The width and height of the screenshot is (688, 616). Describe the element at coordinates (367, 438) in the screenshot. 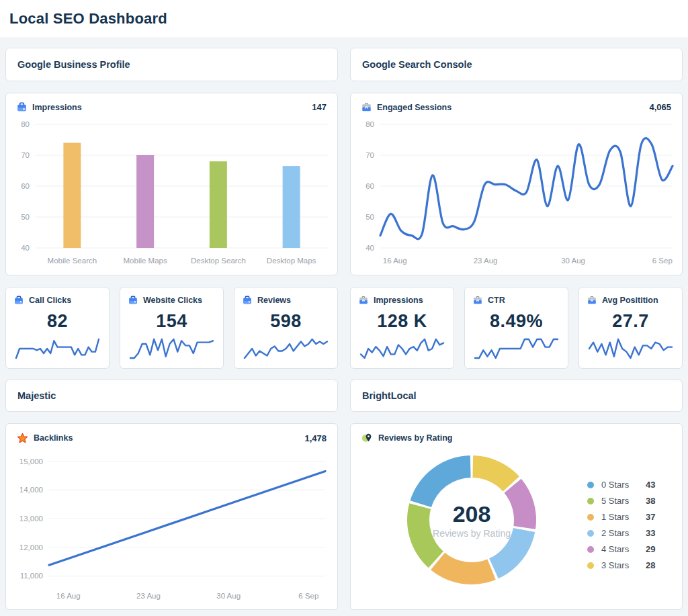

I see `brightlocal-pin-icon` at that location.